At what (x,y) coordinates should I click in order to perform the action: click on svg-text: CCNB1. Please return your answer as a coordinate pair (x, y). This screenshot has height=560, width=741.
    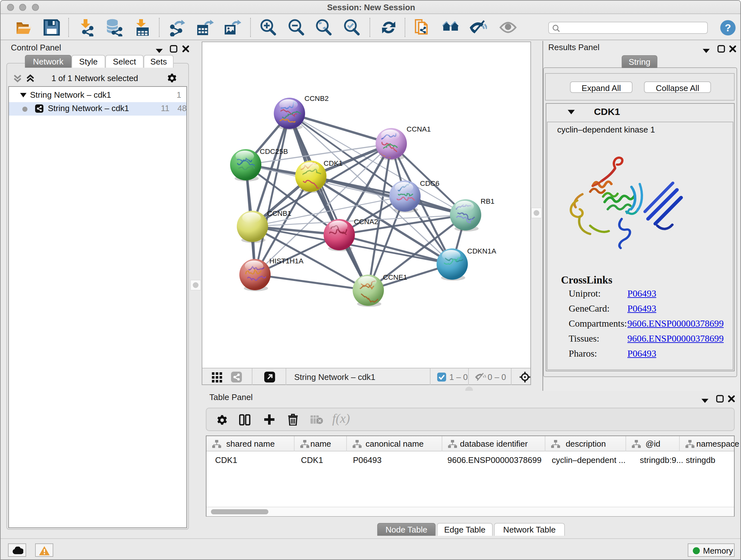
    Looking at the image, I should click on (279, 213).